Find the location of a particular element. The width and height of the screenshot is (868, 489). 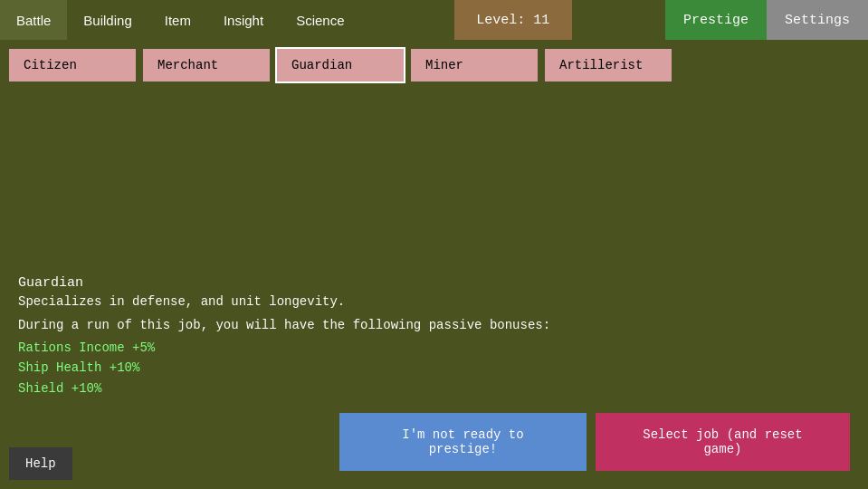

tab-insight: Insight is located at coordinates (243, 20).